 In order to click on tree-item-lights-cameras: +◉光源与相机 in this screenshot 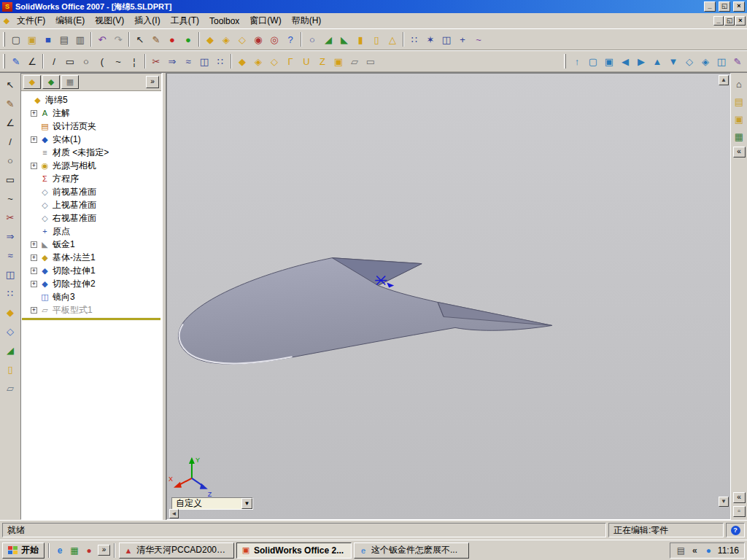, I will do `click(91, 166)`.